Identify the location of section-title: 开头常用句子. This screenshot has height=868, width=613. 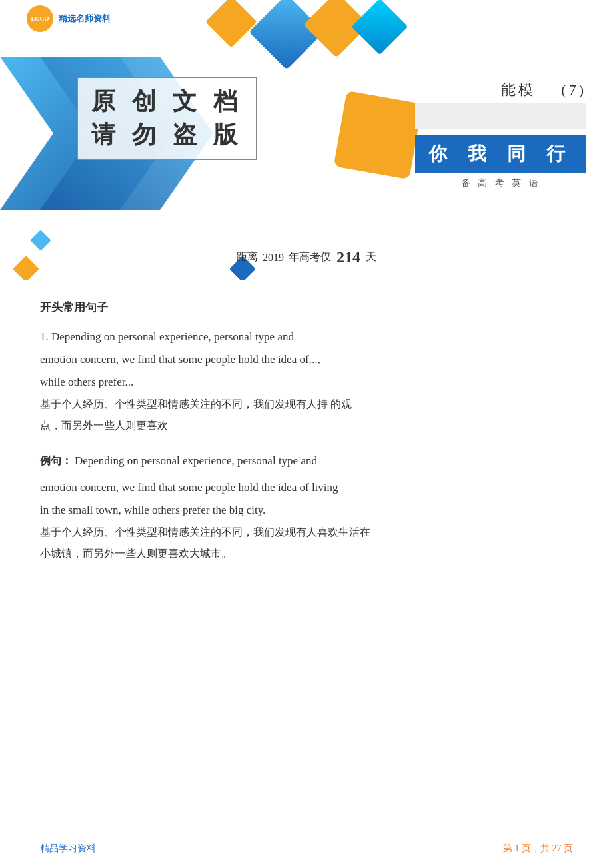
(306, 308).